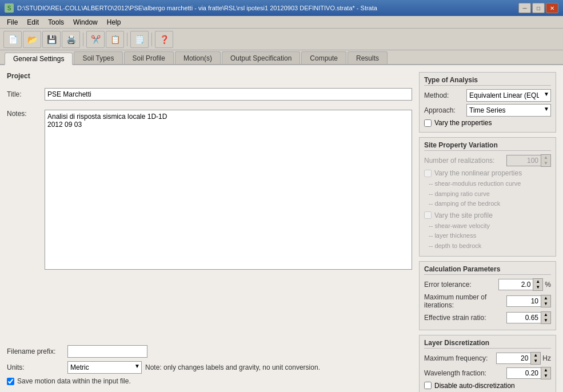  I want to click on tab-soil-profile: Soil Profile, so click(149, 58).